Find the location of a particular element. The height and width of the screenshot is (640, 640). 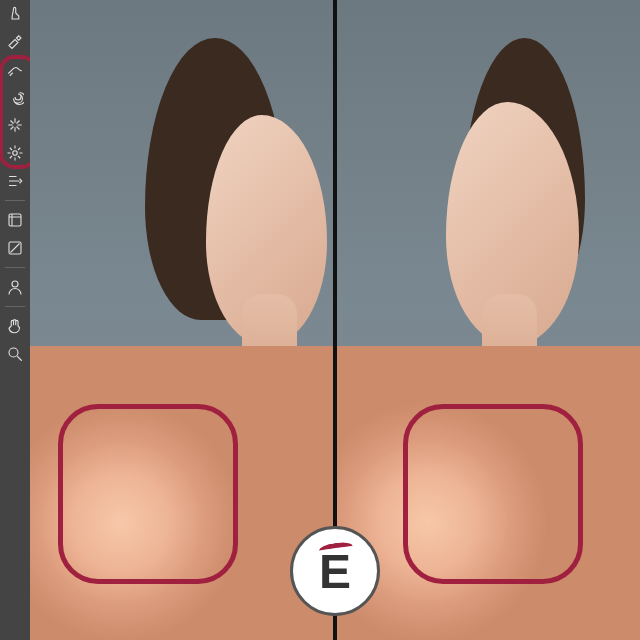

magnifier-icon is located at coordinates (15, 354).